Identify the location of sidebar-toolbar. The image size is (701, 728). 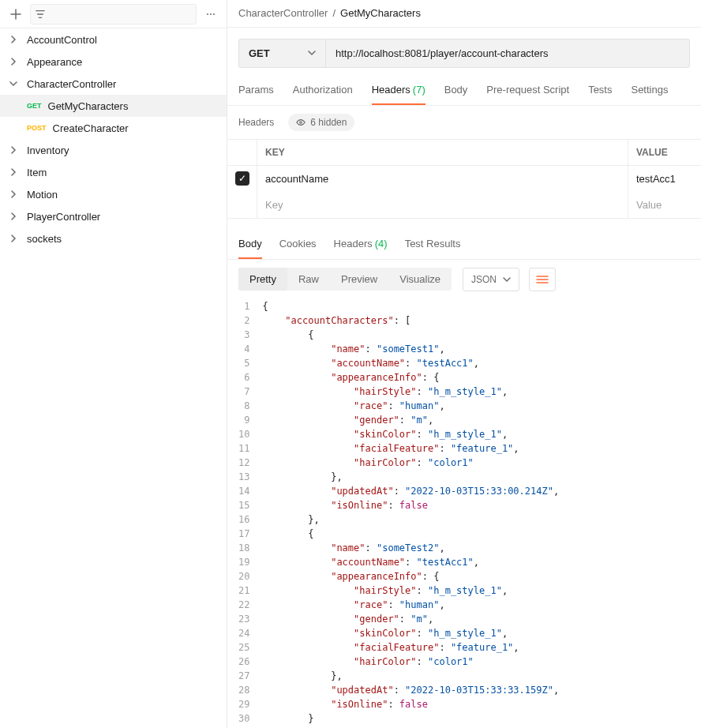
(114, 14).